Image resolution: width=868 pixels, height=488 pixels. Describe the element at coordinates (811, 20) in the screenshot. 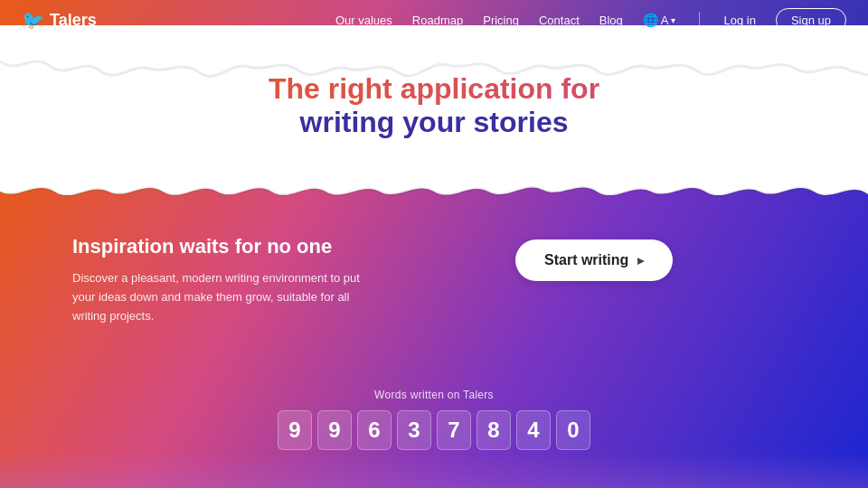

I see `signup-button: Sign up` at that location.